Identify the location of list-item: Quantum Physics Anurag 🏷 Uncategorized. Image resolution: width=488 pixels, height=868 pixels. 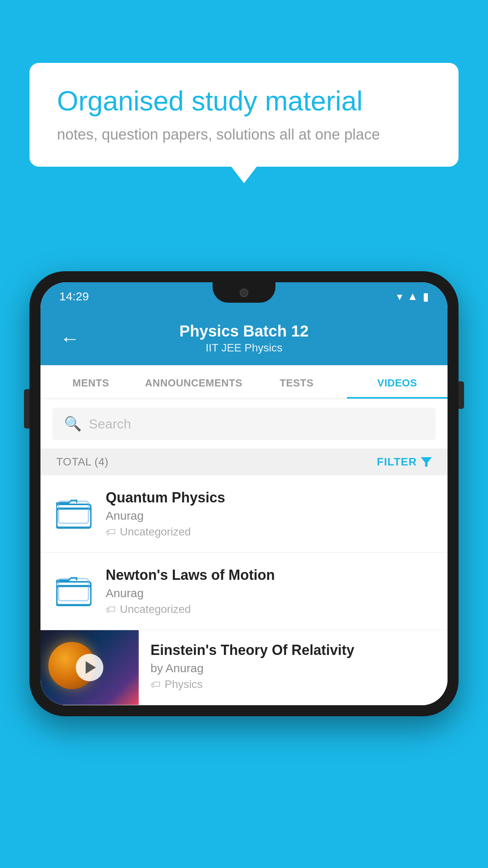
(244, 514).